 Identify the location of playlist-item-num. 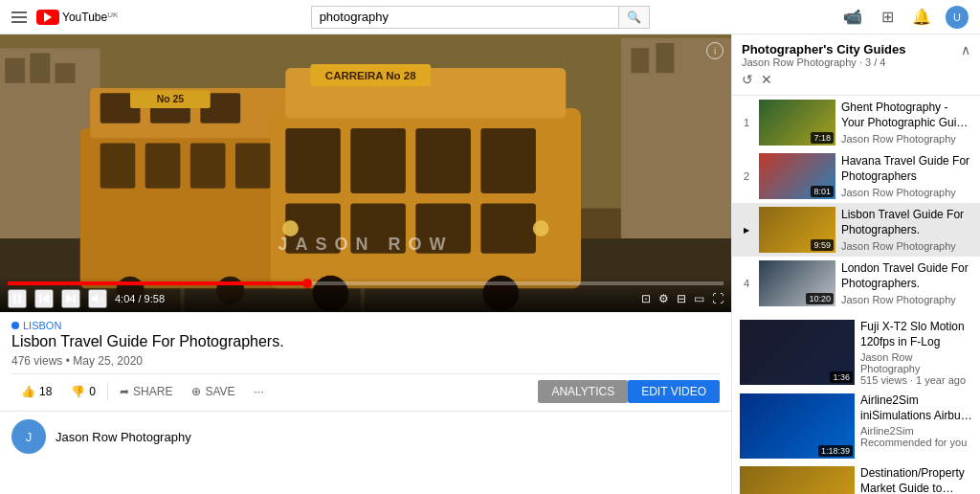
(746, 230).